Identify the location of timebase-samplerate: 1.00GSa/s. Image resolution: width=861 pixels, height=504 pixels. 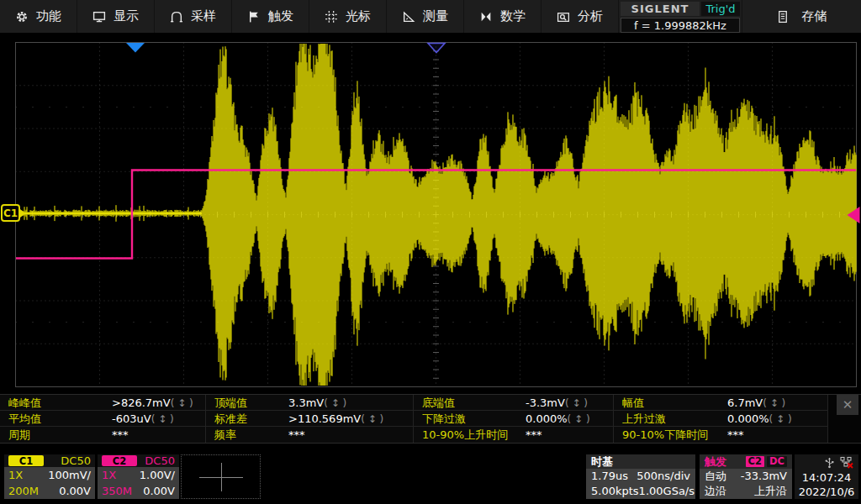
(667, 491).